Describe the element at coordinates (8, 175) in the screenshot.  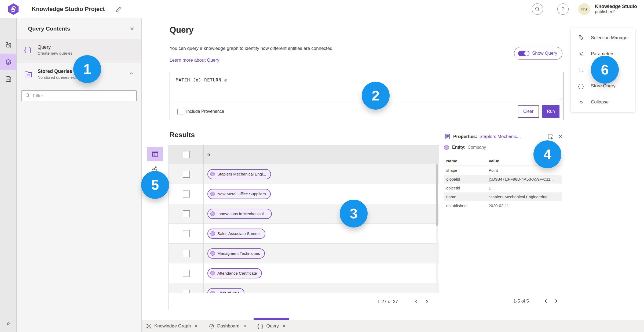
I see `left-rail: »` at that location.